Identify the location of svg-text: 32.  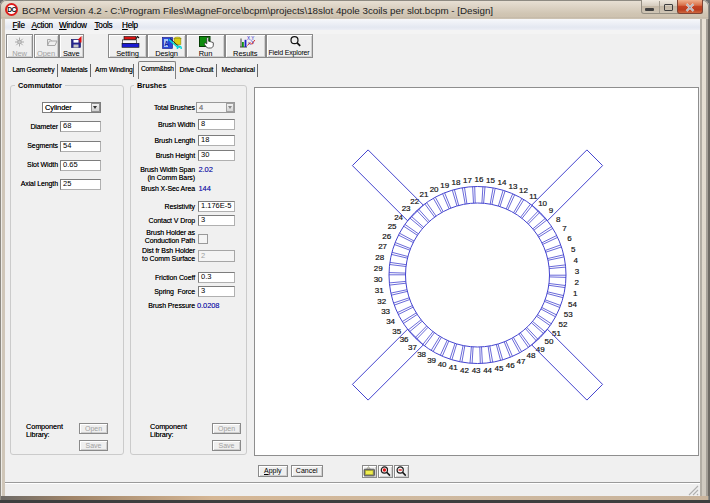
(382, 300).